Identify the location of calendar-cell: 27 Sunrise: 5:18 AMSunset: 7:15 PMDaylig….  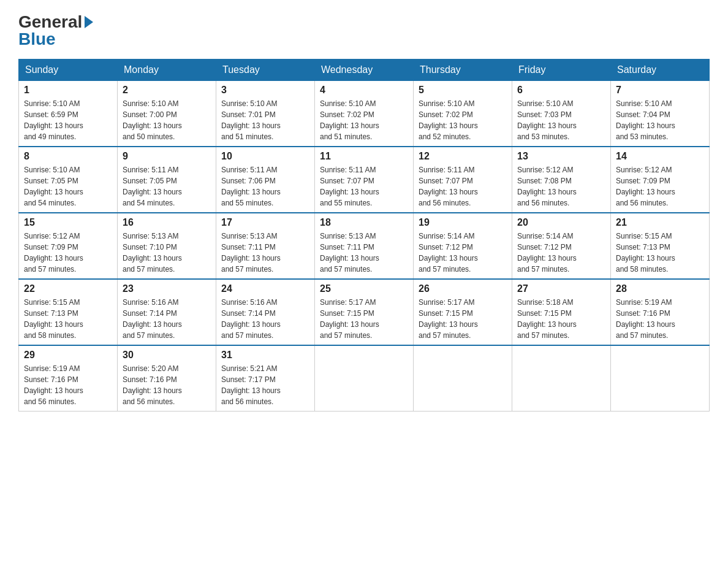
(561, 312).